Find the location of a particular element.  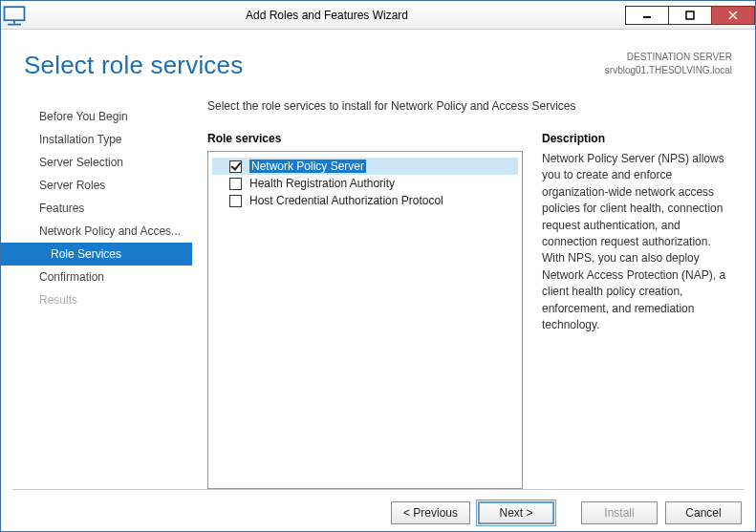

description-text: Network Policy Server (NPS) allows you t… is located at coordinates (638, 243).